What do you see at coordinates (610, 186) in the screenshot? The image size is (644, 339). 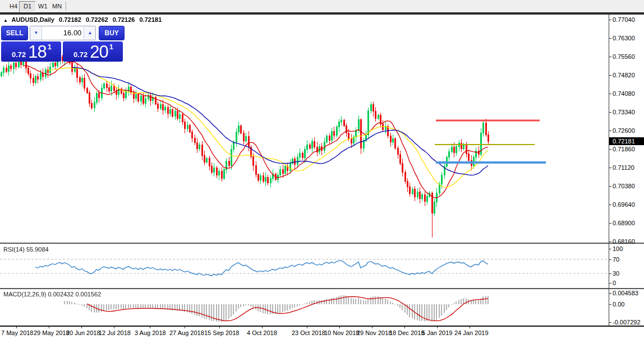 I see `price-tick-0.70380-tick` at bounding box center [610, 186].